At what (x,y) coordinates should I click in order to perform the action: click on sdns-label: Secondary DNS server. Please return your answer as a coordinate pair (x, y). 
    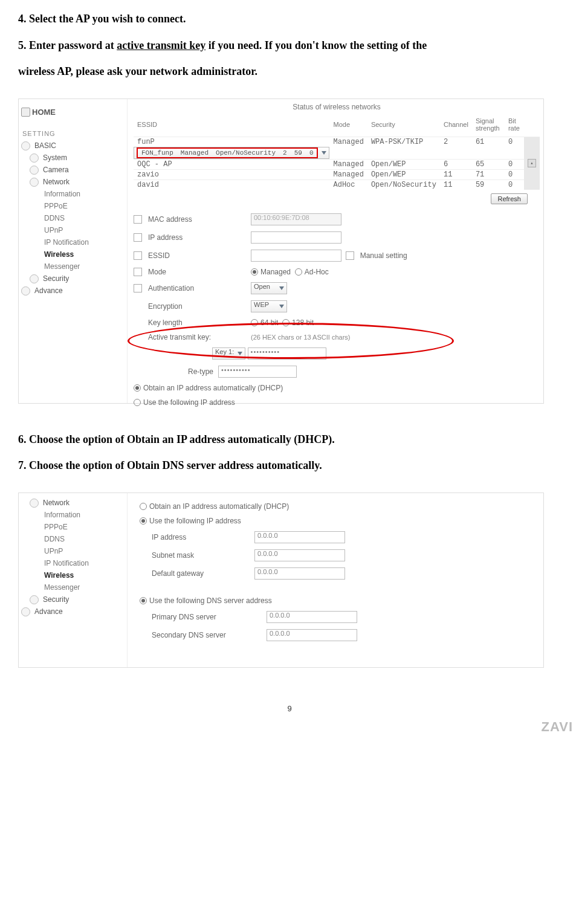
    Looking at the image, I should click on (209, 635).